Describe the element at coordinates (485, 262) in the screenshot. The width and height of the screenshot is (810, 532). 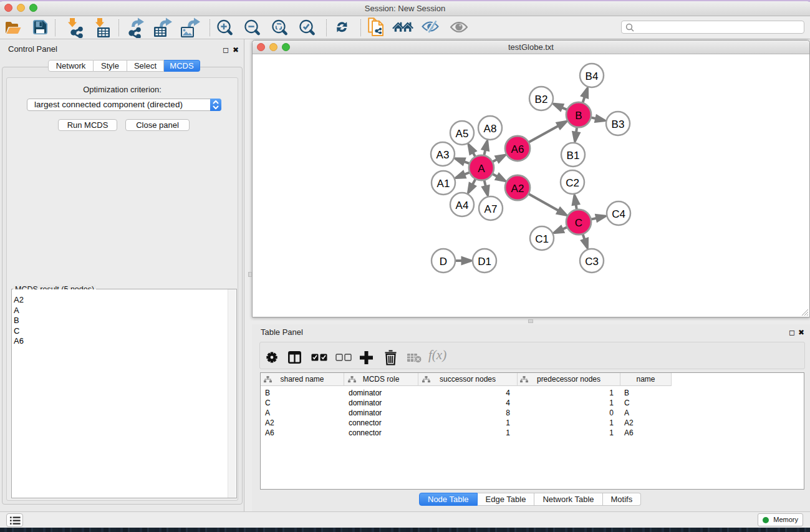
I see `svg-text: D1` at that location.